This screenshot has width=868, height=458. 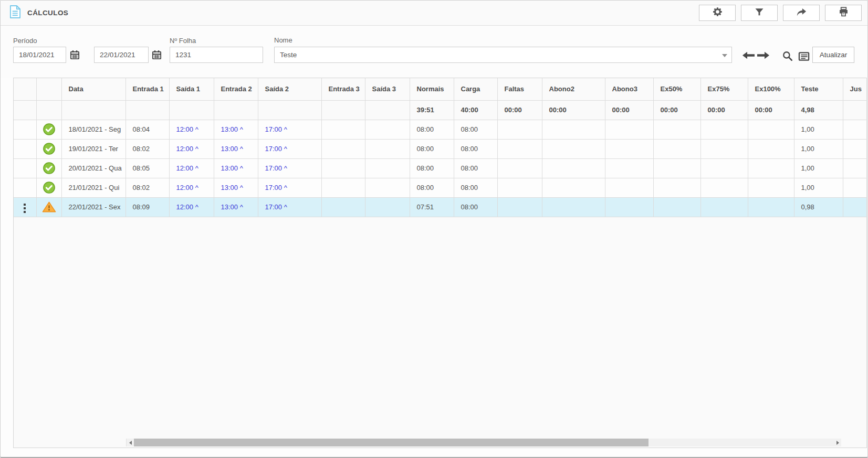 I want to click on table-row: 20/01/2021 - Qua08:0512:00 ^13:00 ^17:00…, so click(x=440, y=168).